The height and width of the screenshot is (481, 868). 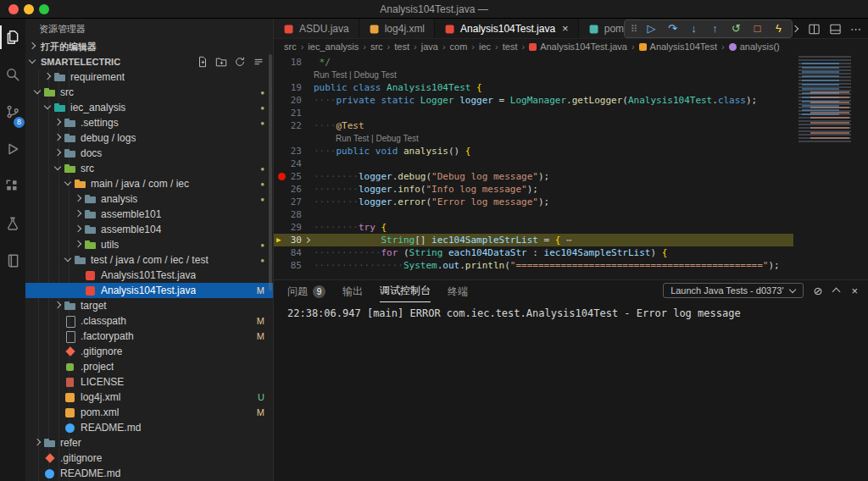 What do you see at coordinates (149, 428) in the screenshot?
I see `tree-item: README.md` at bounding box center [149, 428].